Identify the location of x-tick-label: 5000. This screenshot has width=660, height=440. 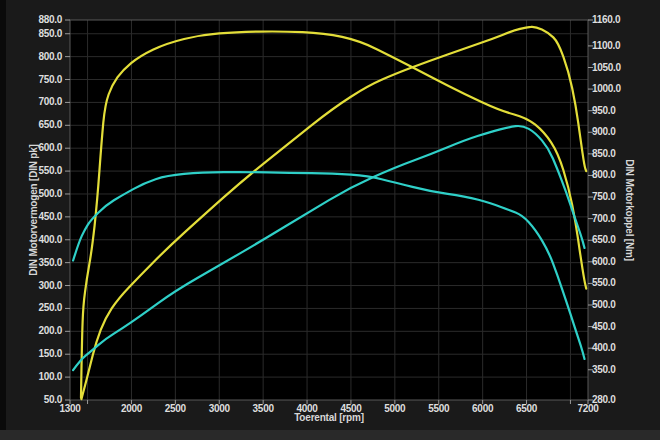
(395, 409).